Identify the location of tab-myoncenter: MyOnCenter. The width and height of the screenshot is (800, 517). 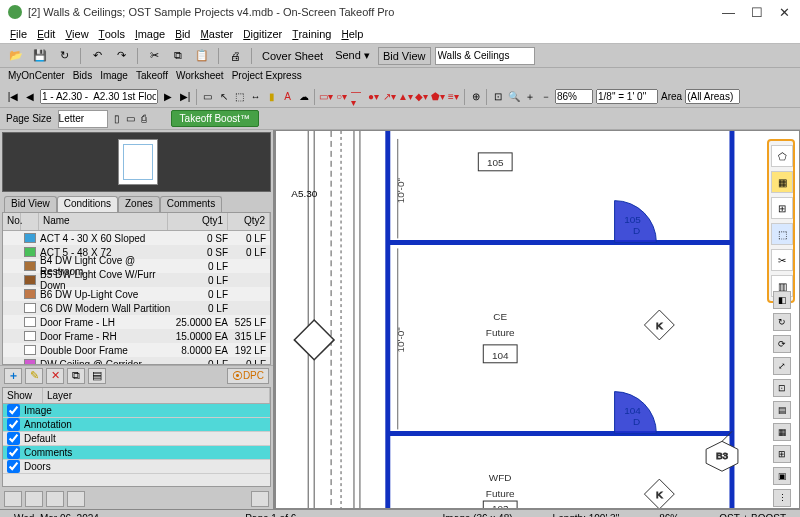
(36, 78).